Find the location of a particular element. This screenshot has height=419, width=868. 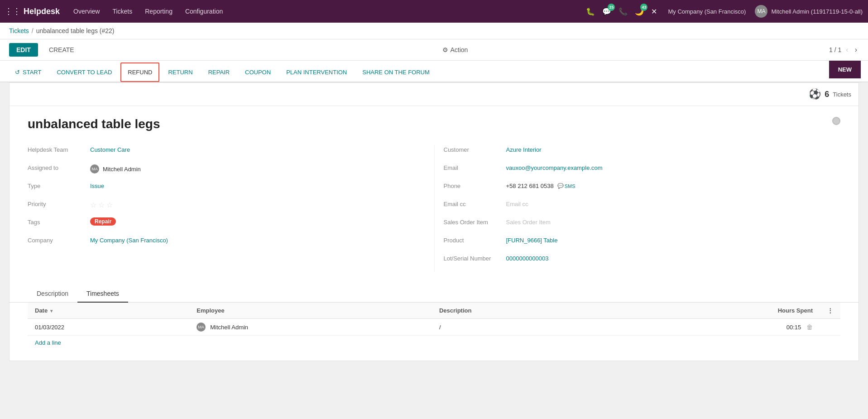

action-plan-intervention: PLAN INTERVENTION is located at coordinates (317, 72).